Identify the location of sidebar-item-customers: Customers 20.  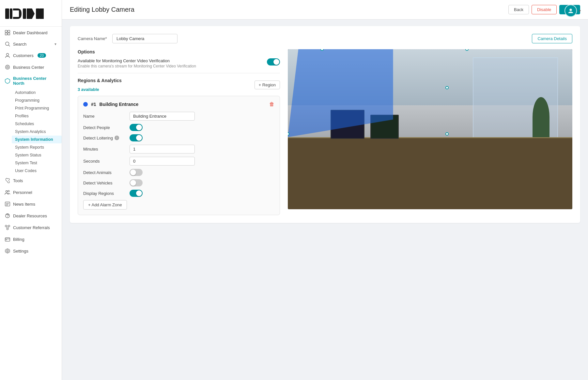
(31, 55).